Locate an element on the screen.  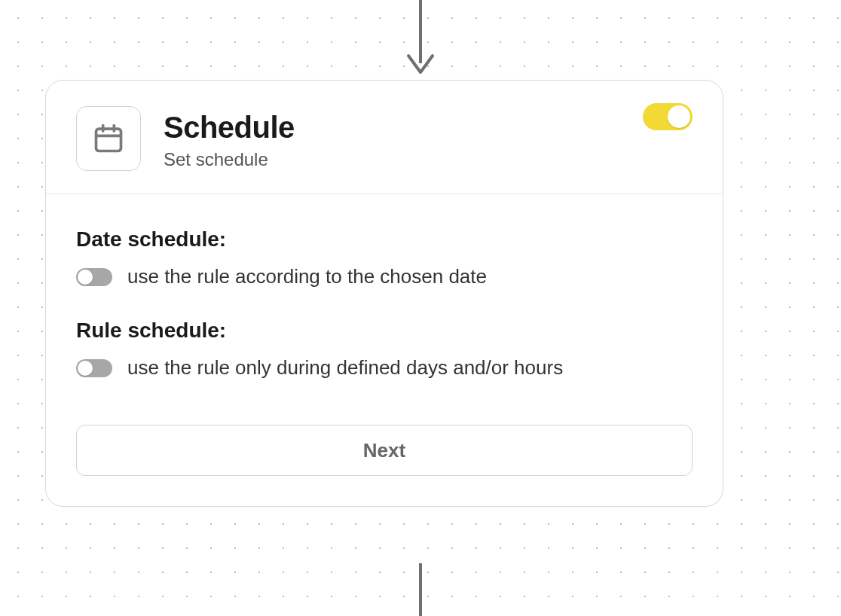
next-button: Next is located at coordinates (384, 450).